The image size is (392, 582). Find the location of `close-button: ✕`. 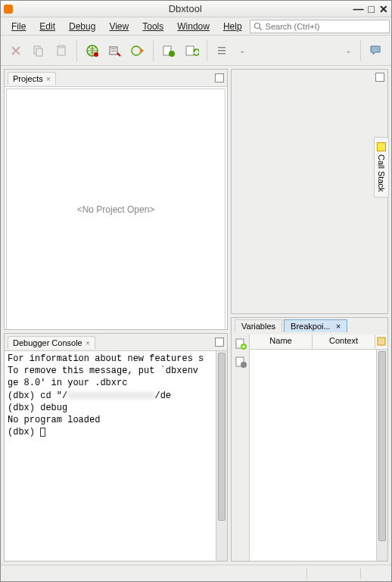

close-button: ✕ is located at coordinates (384, 9).